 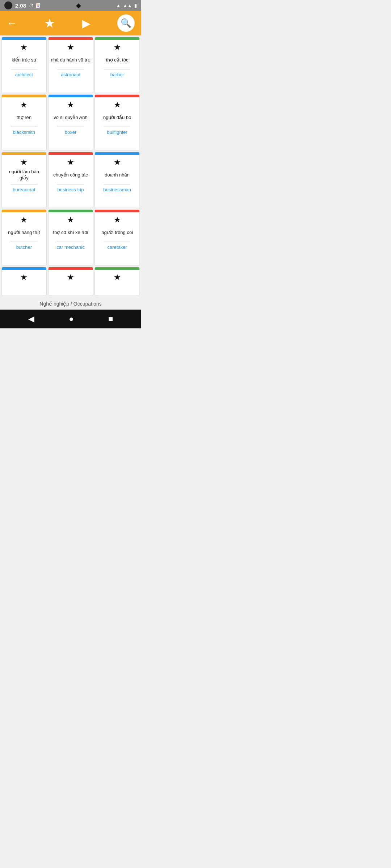 What do you see at coordinates (24, 190) in the screenshot?
I see `card-english: bureaucrat` at bounding box center [24, 190].